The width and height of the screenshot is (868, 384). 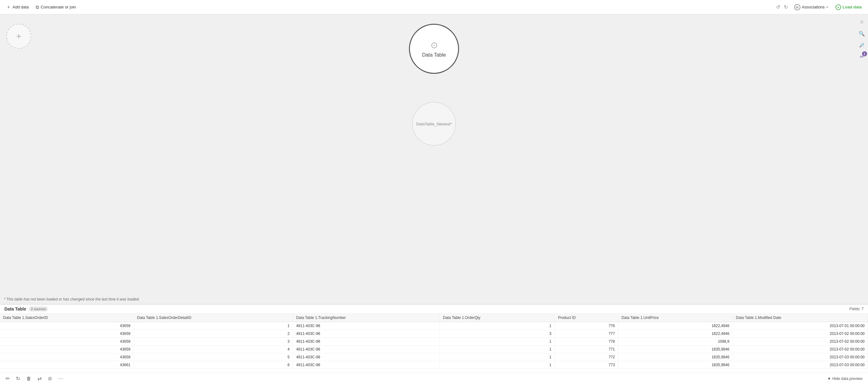 I want to click on transform-button: ⇄, so click(x=40, y=379).